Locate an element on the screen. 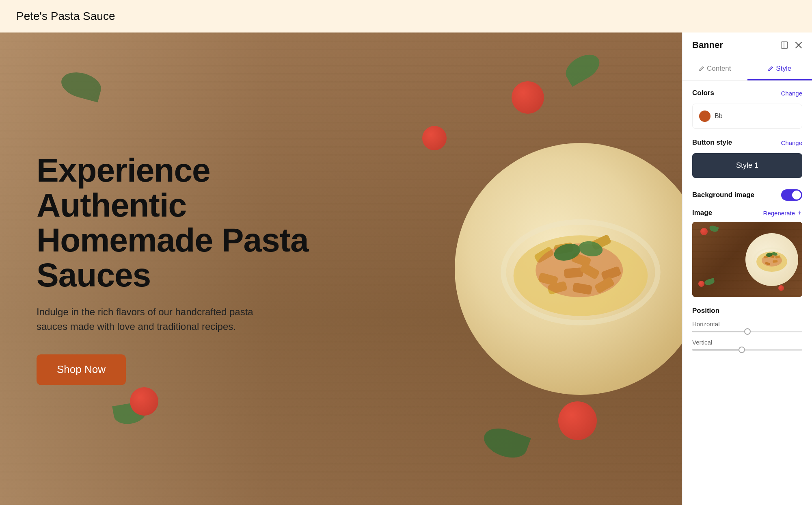 This screenshot has height=505, width=812. horizontal-slider is located at coordinates (747, 332).